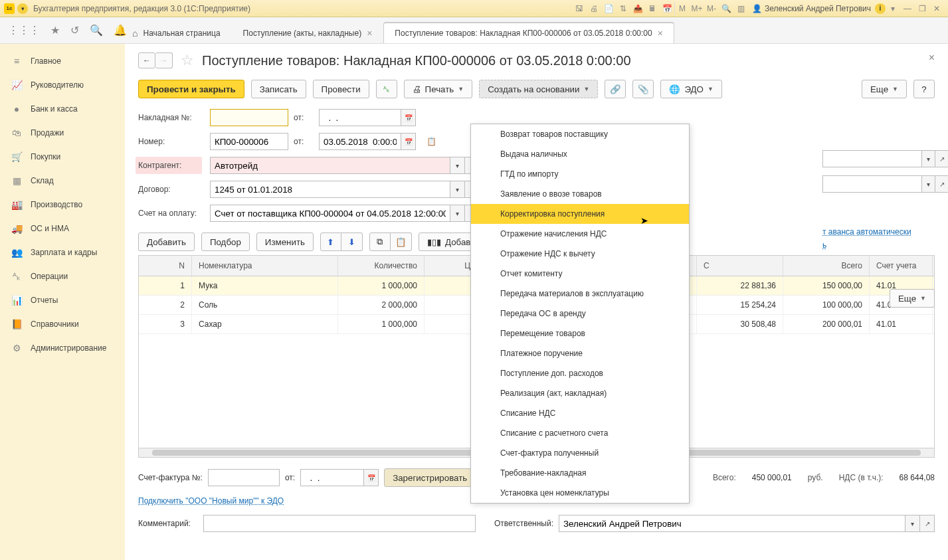 The image size is (948, 560). What do you see at coordinates (924, 89) in the screenshot?
I see `help-button: ?` at bounding box center [924, 89].